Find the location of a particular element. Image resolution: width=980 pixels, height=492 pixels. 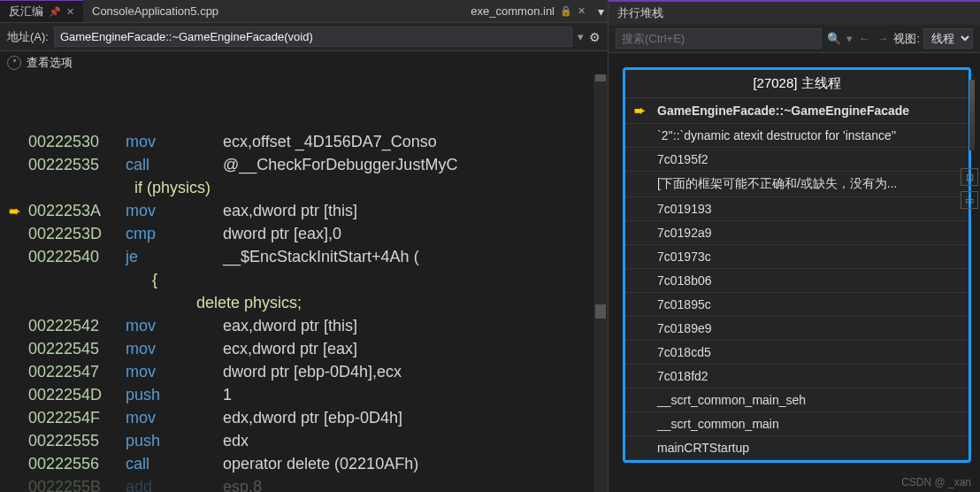

stack-frame: 7c018cd5 is located at coordinates (797, 352).